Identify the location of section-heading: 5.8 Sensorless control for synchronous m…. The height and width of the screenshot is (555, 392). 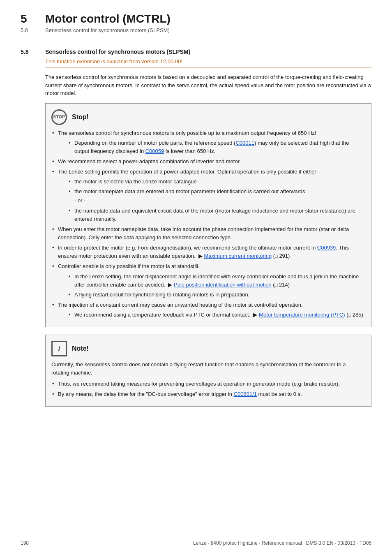
(196, 52).